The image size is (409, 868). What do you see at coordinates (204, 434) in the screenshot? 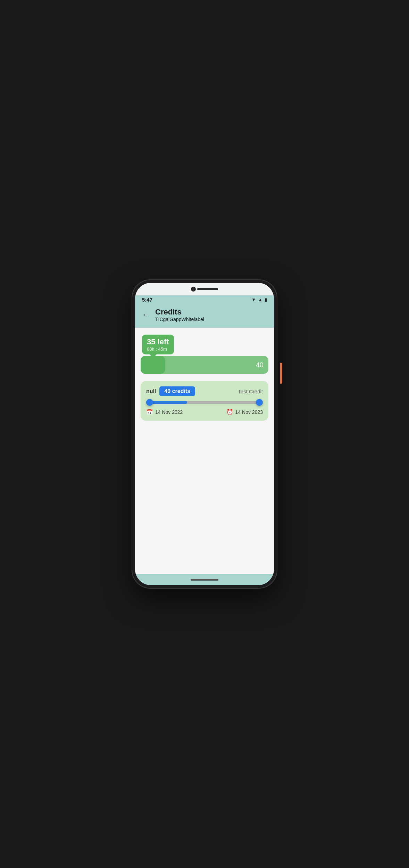
I see `phone-screen: 5:47 ▼ ▲ ▮ ← Credits TICgalGappWhitelabe…` at bounding box center [204, 434].